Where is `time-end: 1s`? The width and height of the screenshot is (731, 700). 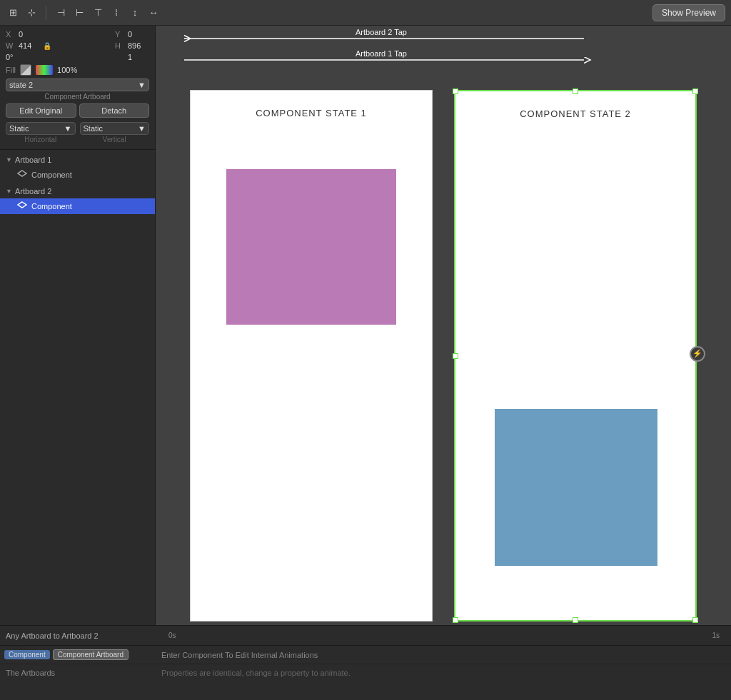
time-end: 1s is located at coordinates (468, 635).